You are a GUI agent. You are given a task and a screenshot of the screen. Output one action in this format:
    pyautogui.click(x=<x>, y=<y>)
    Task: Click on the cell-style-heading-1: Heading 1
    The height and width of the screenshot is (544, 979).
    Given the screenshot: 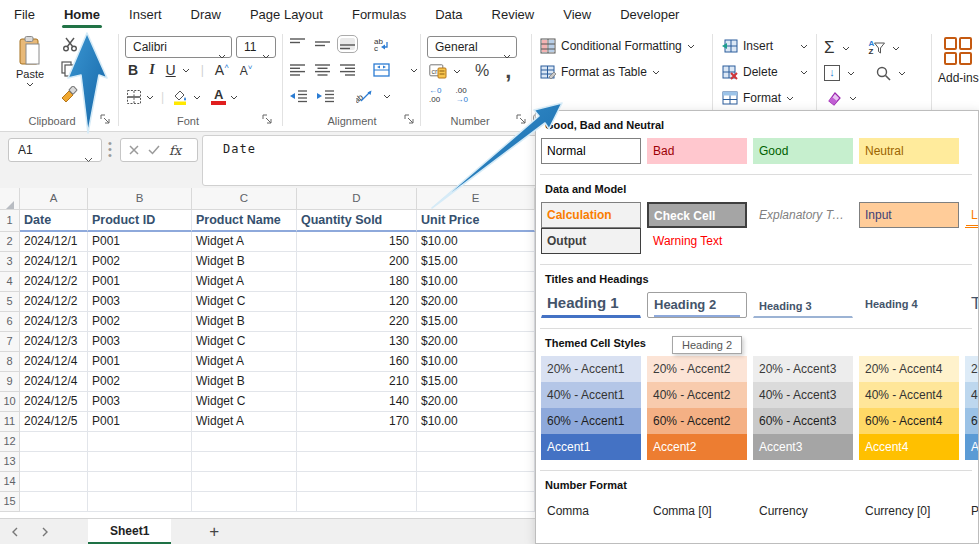 What is the action you would take?
    pyautogui.click(x=591, y=306)
    